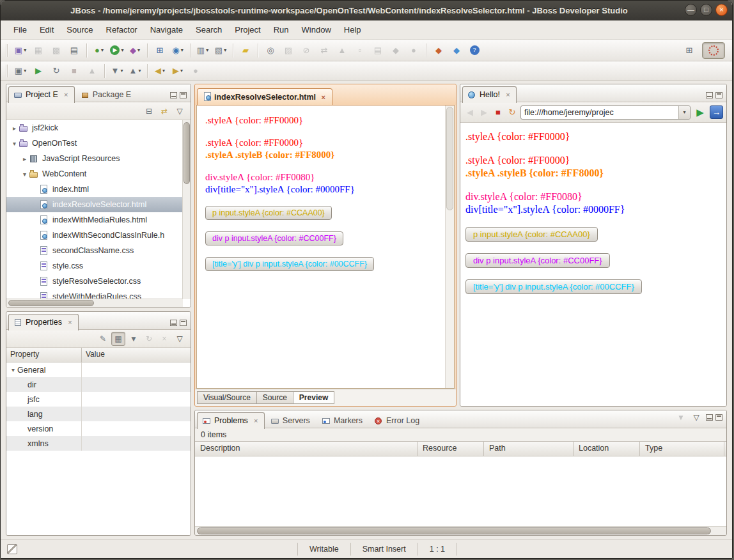 The image size is (734, 560). Describe the element at coordinates (396, 51) in the screenshot. I see `build-icon: ◆` at that location.